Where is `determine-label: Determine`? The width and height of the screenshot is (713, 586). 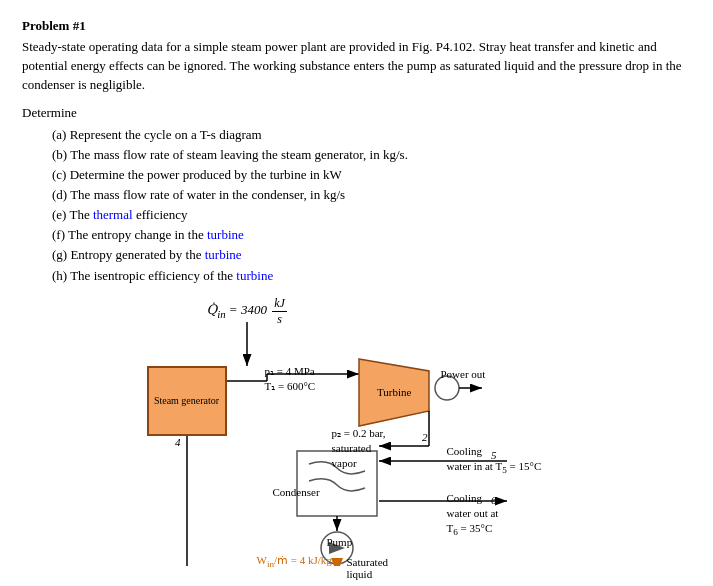 determine-label: Determine is located at coordinates (356, 113).